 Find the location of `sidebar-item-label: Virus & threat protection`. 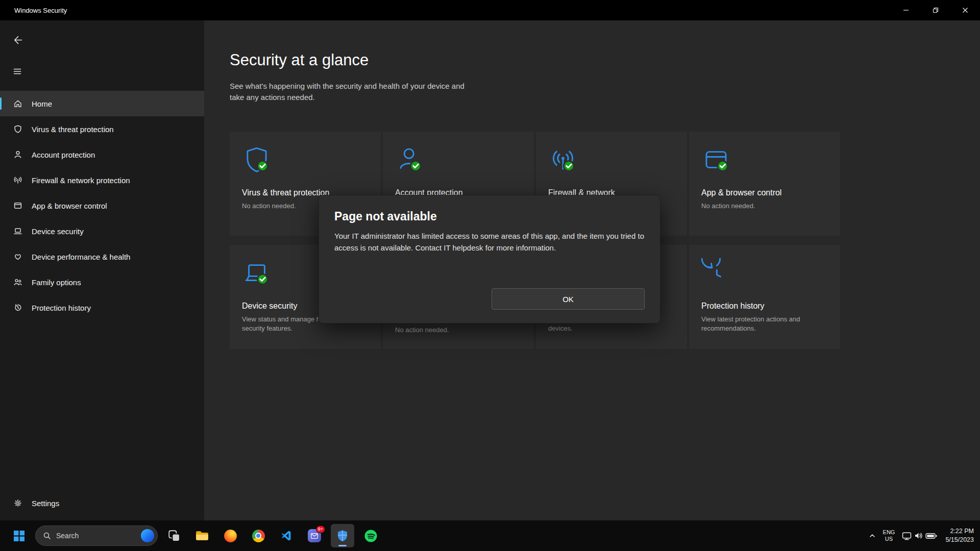

sidebar-item-label: Virus & threat protection is located at coordinates (72, 130).